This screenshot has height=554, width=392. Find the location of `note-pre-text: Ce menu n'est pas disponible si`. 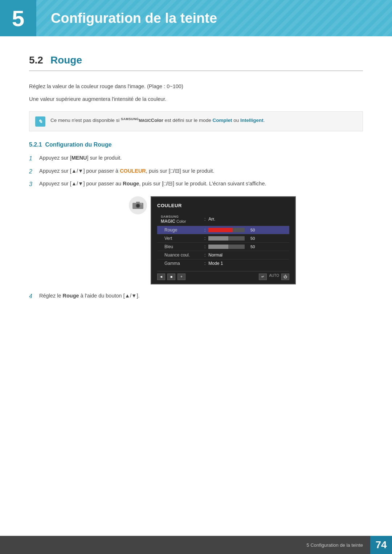

note-pre-text: Ce menu n'est pas disponible si is located at coordinates (86, 120).